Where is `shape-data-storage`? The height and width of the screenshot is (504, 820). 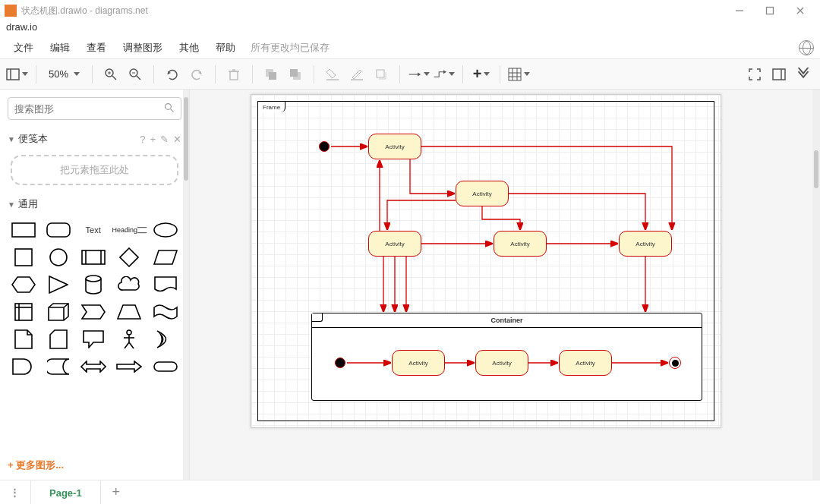
shape-data-storage is located at coordinates (58, 367).